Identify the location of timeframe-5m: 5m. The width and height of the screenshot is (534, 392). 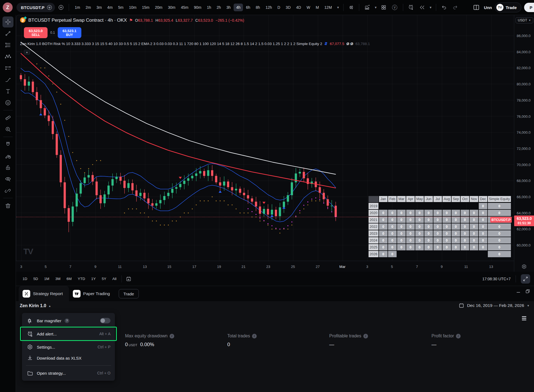
(121, 7).